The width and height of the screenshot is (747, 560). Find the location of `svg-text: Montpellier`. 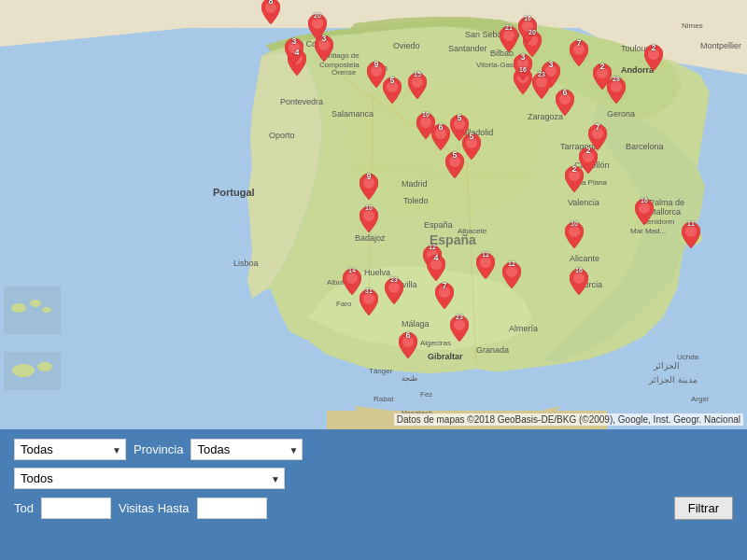

svg-text: Montpellier is located at coordinates (721, 46).